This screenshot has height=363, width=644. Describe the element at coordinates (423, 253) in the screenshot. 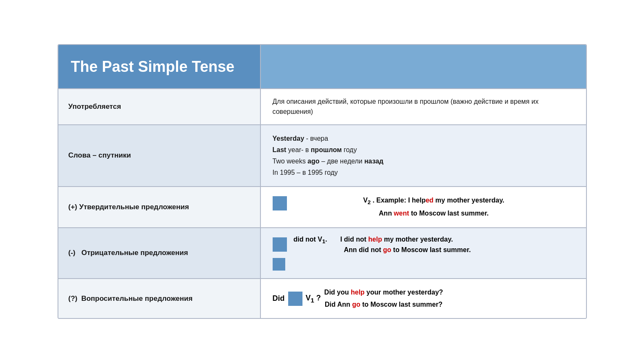

I see `negative-wrapper: did not V1. I did not help my mother yes…` at that location.